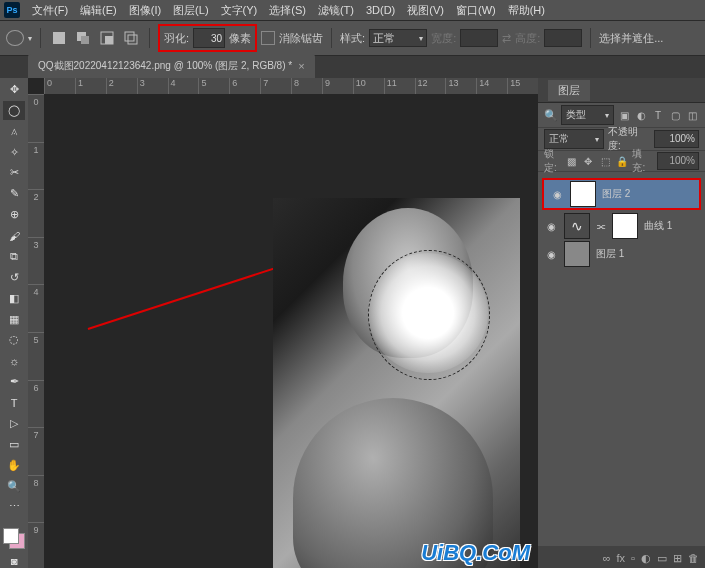 This screenshot has width=705, height=568. What do you see at coordinates (14, 298) in the screenshot?
I see `eraser-tool-icon: ◧` at bounding box center [14, 298].